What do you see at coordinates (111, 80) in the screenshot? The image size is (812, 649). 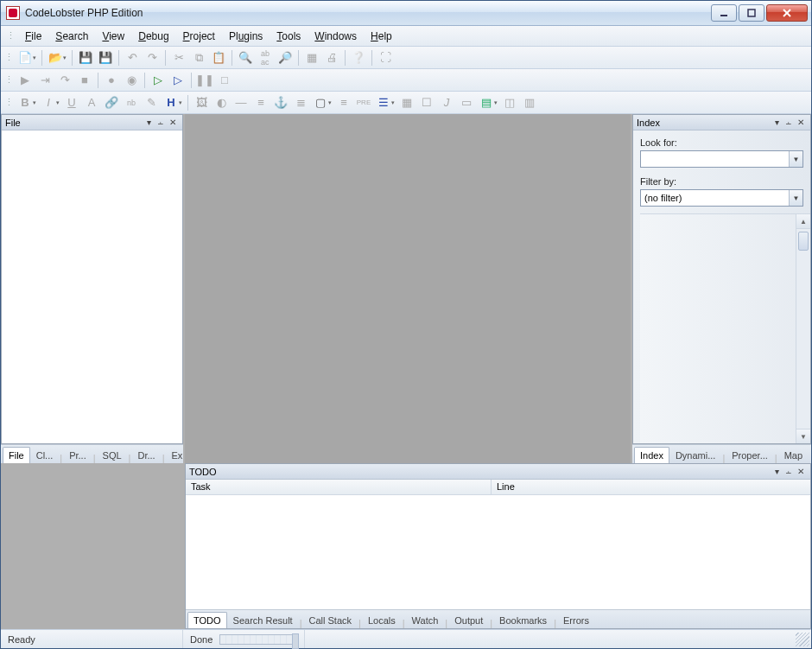 I see `breakpoint-icon: ●` at bounding box center [111, 80].